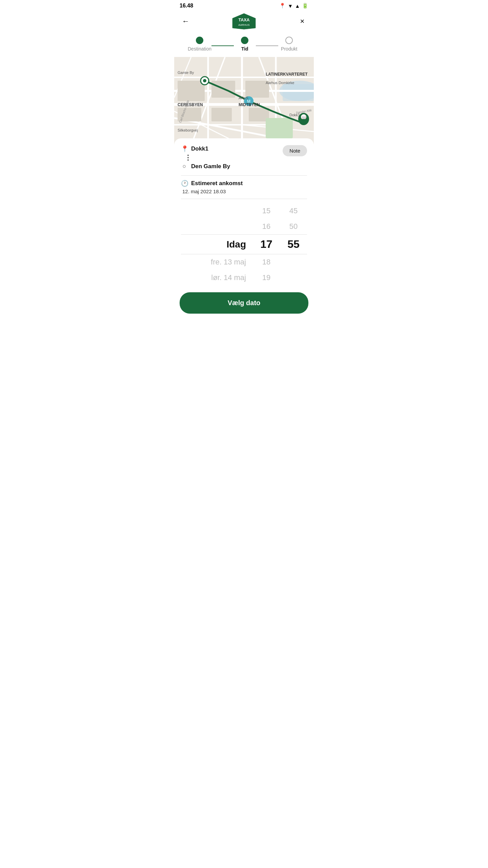  I want to click on bottom-sheet: 📍 Dokk1 ○ Den Gamle By Note 🕐 Estimeret …, so click(244, 212).